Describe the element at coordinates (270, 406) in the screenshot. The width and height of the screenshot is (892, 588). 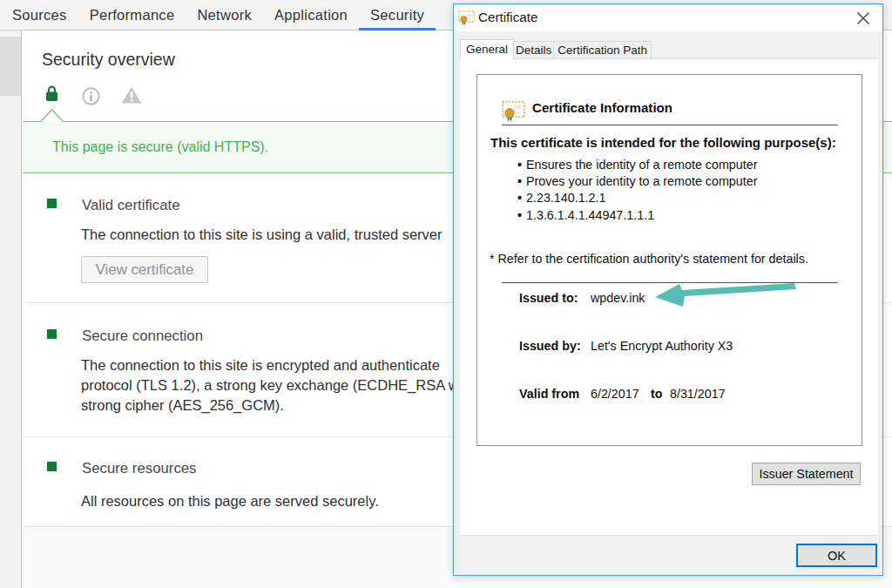
I see `secure-connection-line3: strong cipher (AES_256_GCM).` at that location.